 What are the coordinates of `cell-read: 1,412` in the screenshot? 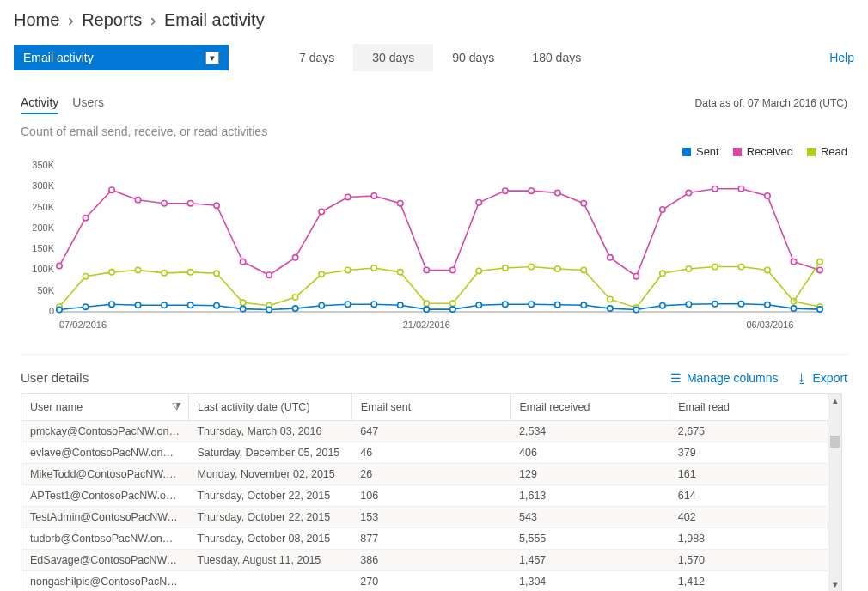 It's located at (749, 582).